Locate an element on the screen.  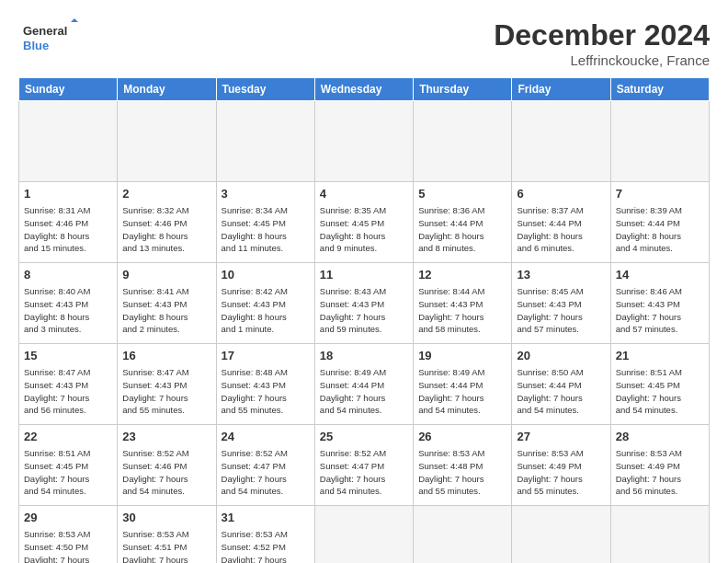
day-detail: Sunrise: 8:46 AM Sunset: 4:43 PM Dayligh… is located at coordinates (660, 311).